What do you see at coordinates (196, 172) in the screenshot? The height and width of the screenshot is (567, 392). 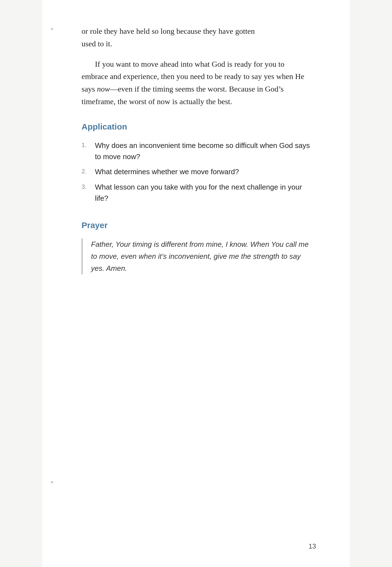 I see `question-list: 1. Why does an inconvenient time become …` at bounding box center [196, 172].